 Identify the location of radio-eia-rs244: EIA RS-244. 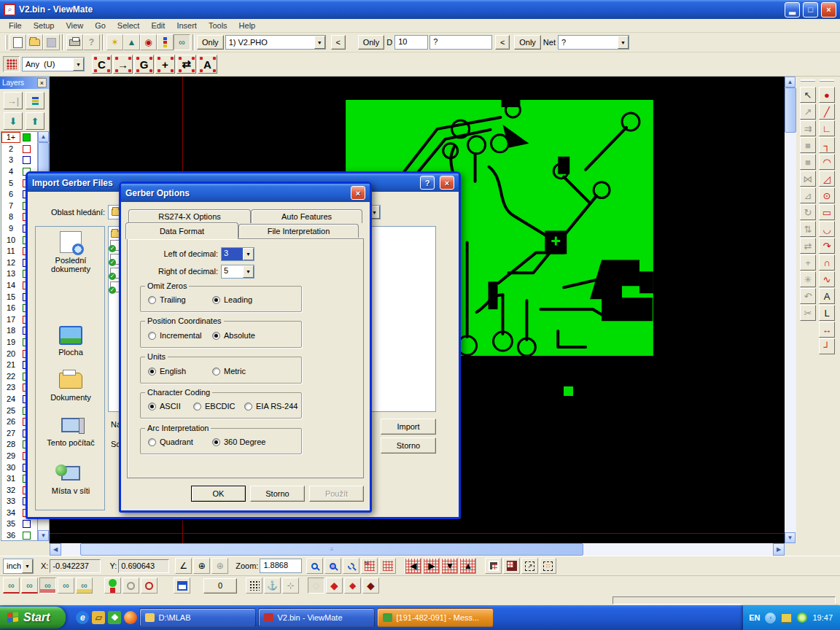
(271, 406).